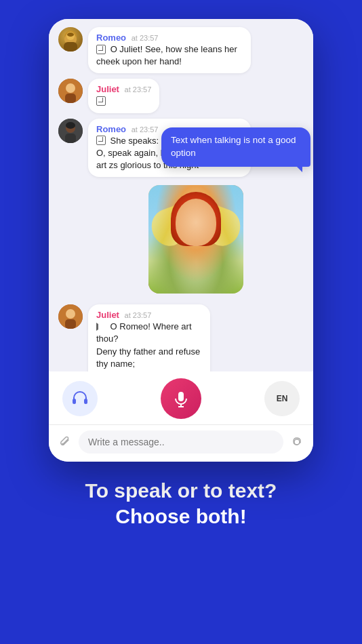 The width and height of the screenshot is (362, 644). What do you see at coordinates (71, 39) in the screenshot?
I see `avatar-romeo1` at bounding box center [71, 39].